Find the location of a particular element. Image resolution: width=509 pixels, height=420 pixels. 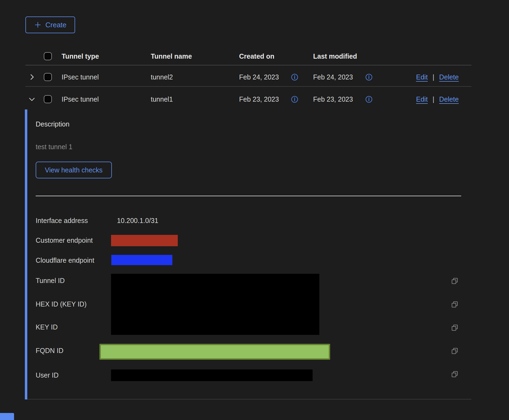

partial-blue-button is located at coordinates (7, 416).